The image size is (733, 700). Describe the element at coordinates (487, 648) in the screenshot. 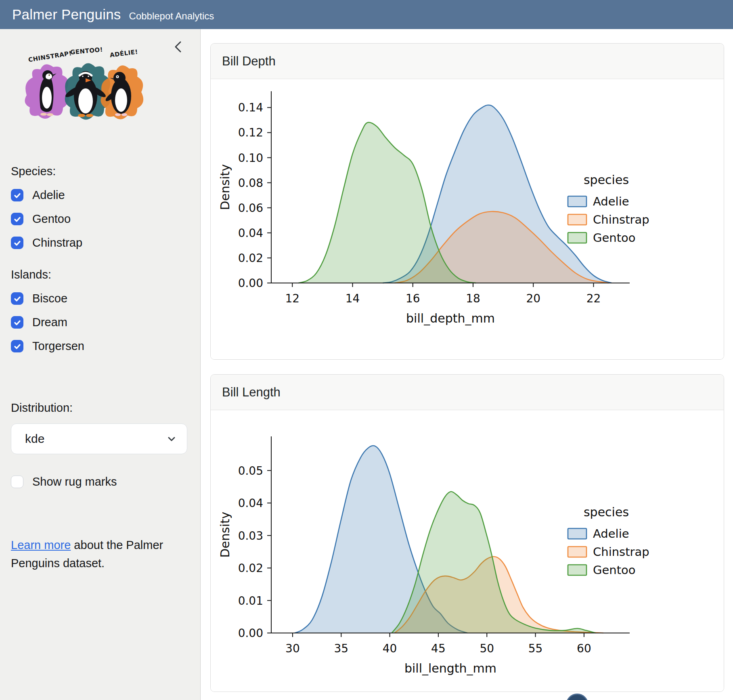

I see `svg-text: 50` at that location.